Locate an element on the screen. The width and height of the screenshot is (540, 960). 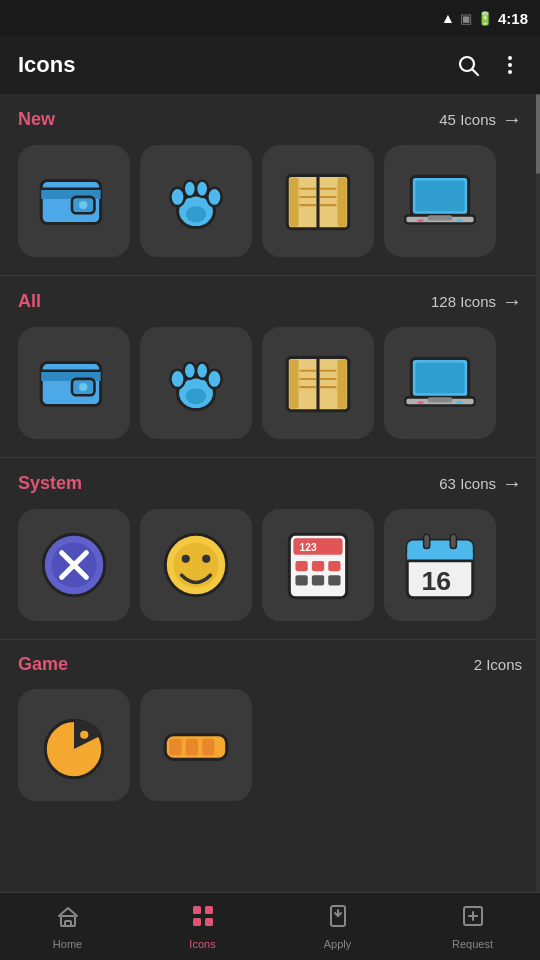
nav-label-home: Home is located at coordinates (68, 944).